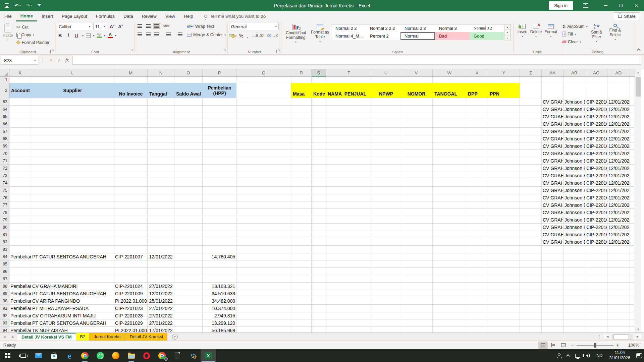 Image resolution: width=644 pixels, height=362 pixels. I want to click on find-select-button: Find & Select▾, so click(615, 36).